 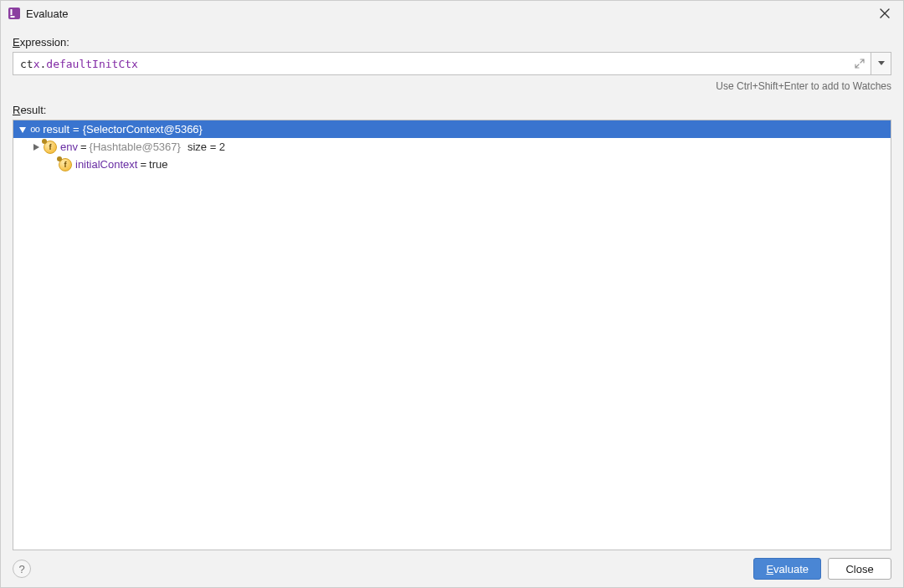 I want to click on result-root-row: oo result = {SelectorContext@5366}, so click(x=452, y=129).